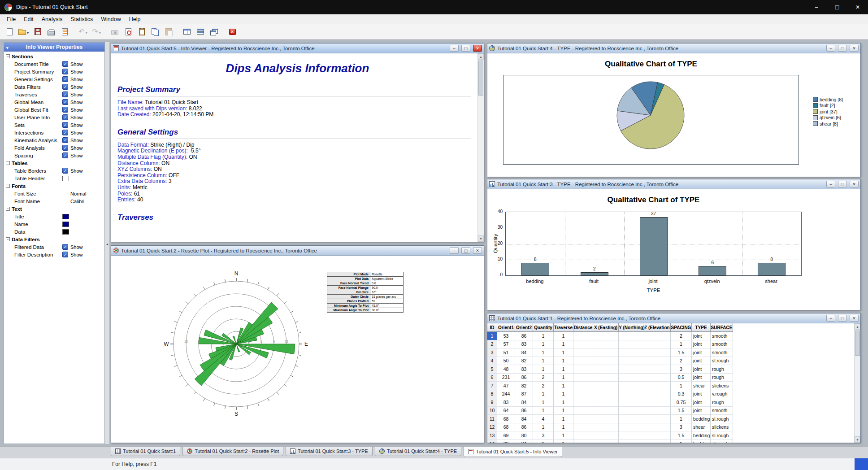 The height and width of the screenshot is (470, 868). What do you see at coordinates (23, 32) in the screenshot?
I see `open-button` at bounding box center [23, 32].